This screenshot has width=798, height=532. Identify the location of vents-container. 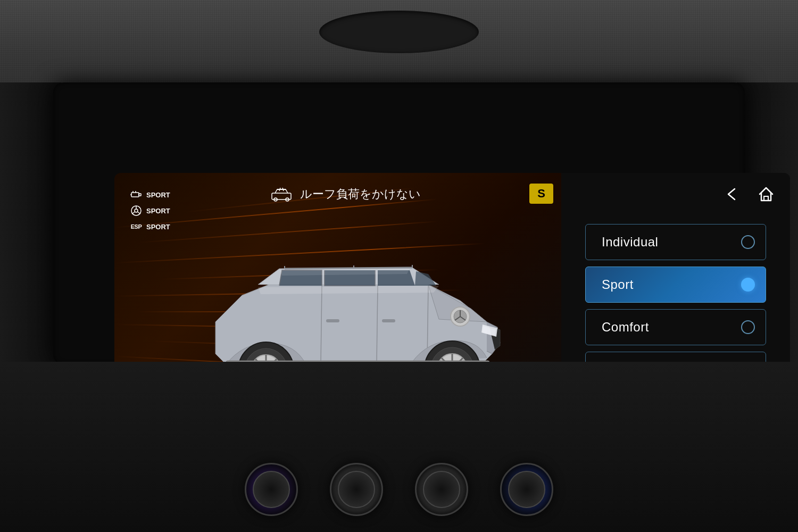
(399, 489).